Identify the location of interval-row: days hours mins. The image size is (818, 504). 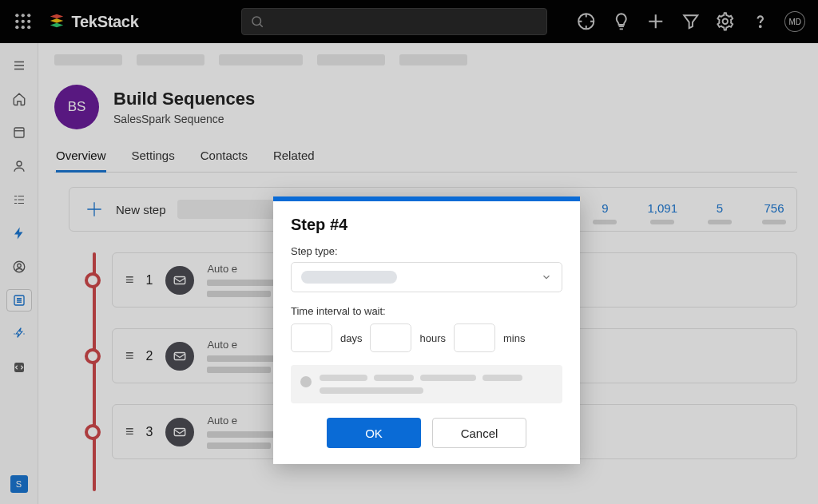
(427, 338).